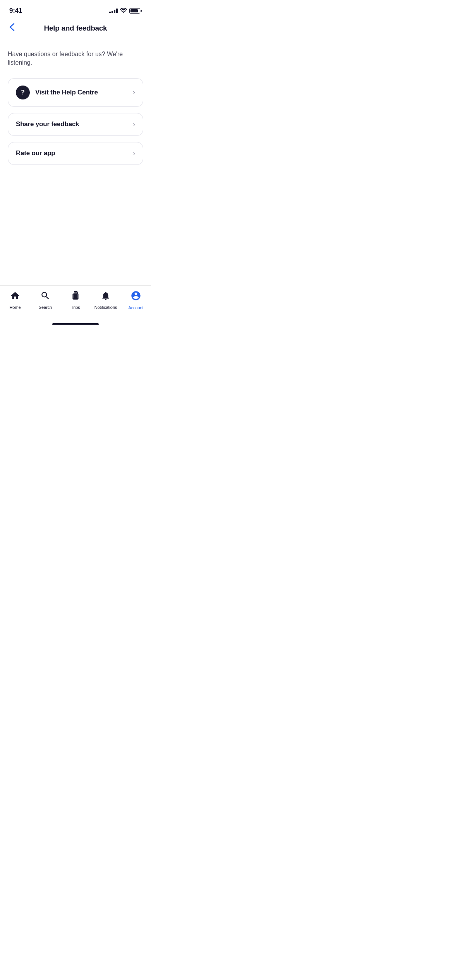  I want to click on account-icon, so click(136, 297).